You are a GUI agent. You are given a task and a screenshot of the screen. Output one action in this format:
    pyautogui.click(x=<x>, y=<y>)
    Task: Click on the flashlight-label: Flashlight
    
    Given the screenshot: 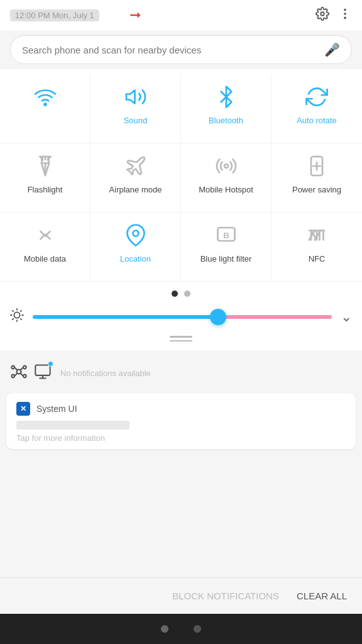 What is the action you would take?
    pyautogui.click(x=45, y=190)
    